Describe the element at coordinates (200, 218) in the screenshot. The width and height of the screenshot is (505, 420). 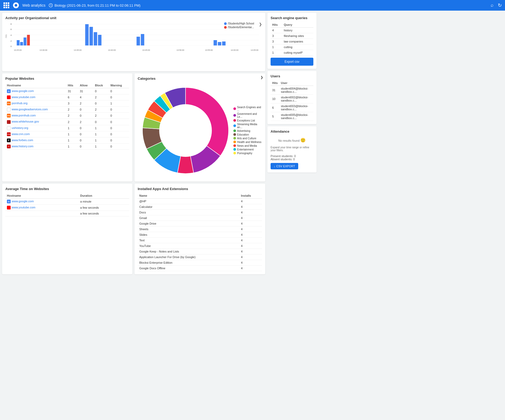
I see `table-row: Gmail 4` at that location.